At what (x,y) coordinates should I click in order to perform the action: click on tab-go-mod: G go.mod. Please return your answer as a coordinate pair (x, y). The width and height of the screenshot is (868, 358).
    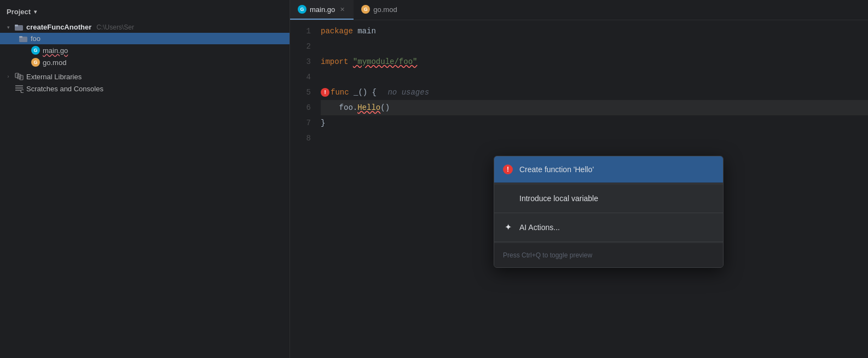
    Looking at the image, I should click on (379, 10).